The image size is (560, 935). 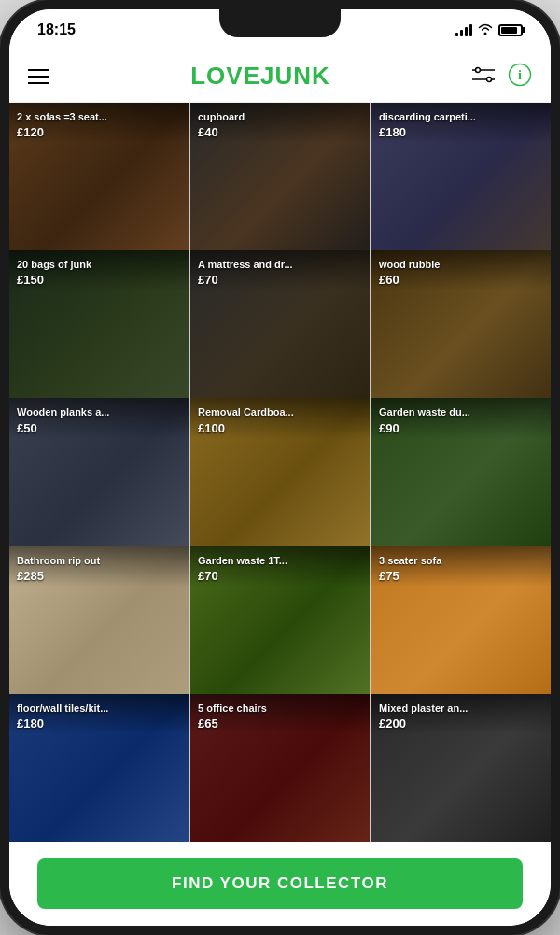 What do you see at coordinates (99, 575) in the screenshot?
I see `listing-price: £285` at bounding box center [99, 575].